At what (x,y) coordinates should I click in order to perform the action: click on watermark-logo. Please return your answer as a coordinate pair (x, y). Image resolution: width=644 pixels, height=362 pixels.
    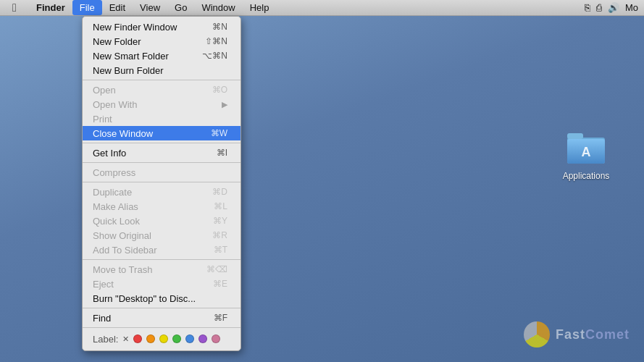
    Looking at the image, I should click on (537, 334).